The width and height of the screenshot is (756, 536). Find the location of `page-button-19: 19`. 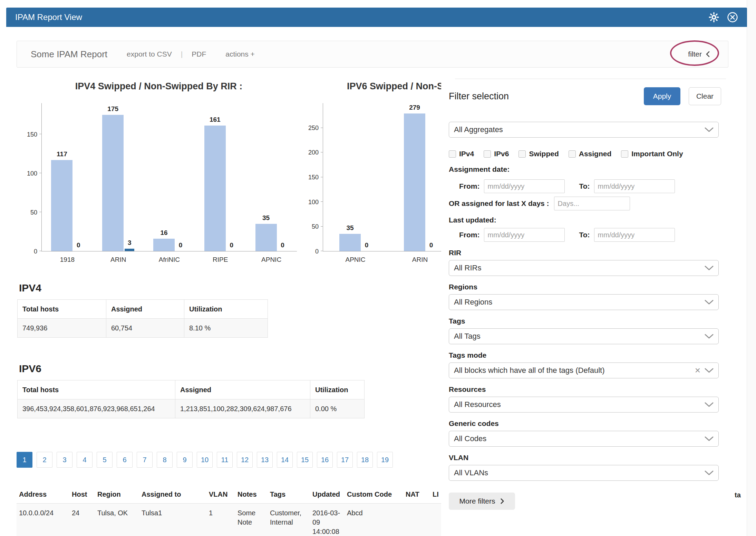

page-button-19: 19 is located at coordinates (385, 460).